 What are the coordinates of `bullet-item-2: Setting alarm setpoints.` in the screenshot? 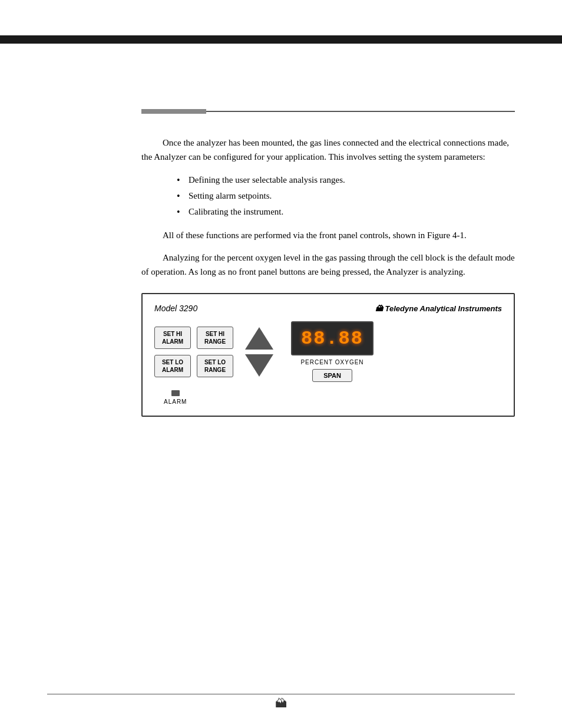 It's located at (346, 196).